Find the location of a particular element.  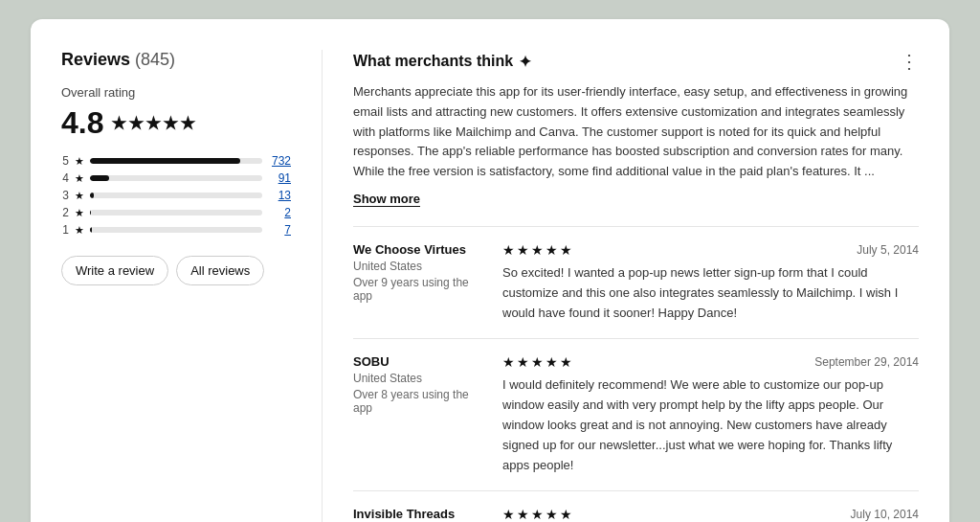

write-review-button: Write a review is located at coordinates (115, 270).